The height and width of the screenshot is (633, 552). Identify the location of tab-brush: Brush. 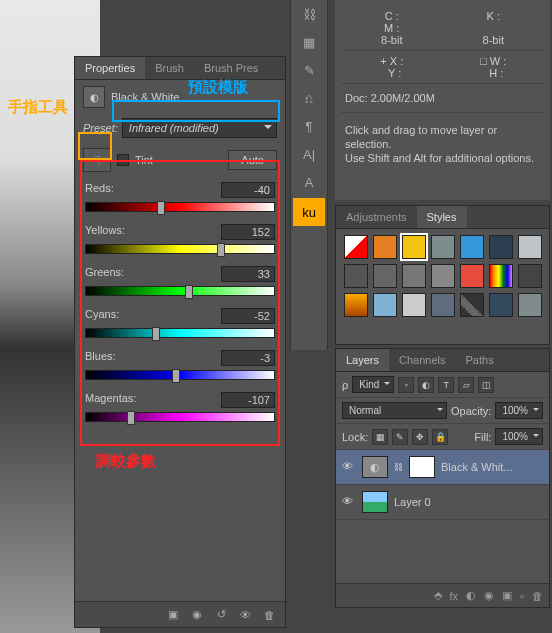
(170, 68).